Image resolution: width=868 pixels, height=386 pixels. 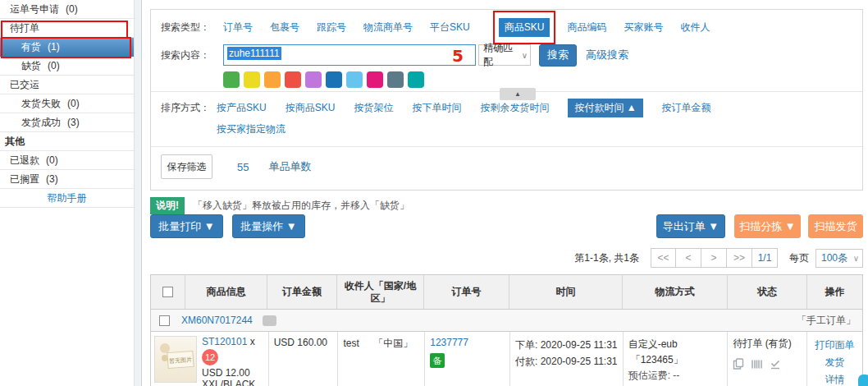 What do you see at coordinates (768, 359) in the screenshot?
I see `status-cell: 待打单 (有货)` at bounding box center [768, 359].